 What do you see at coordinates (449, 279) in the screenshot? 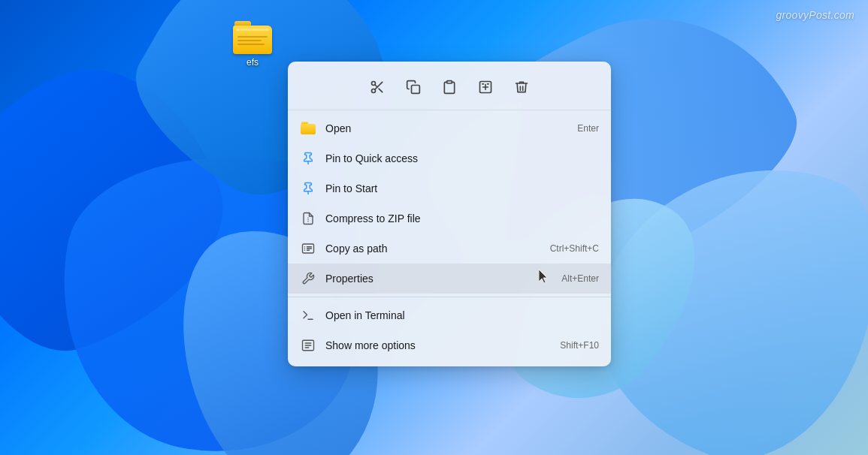
I see `menu-item-properties: Properties Alt+Enter` at bounding box center [449, 279].